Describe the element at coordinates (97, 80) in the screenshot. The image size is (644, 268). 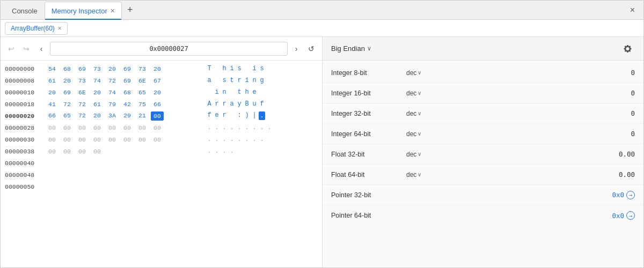
I see `byte-cell: 74` at that location.